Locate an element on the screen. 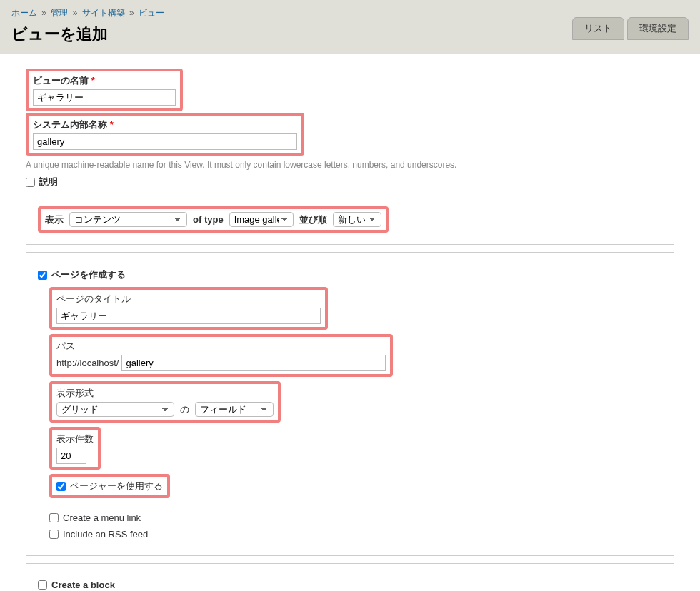 The height and width of the screenshot is (591, 700). create-page-checkbox is located at coordinates (43, 276).